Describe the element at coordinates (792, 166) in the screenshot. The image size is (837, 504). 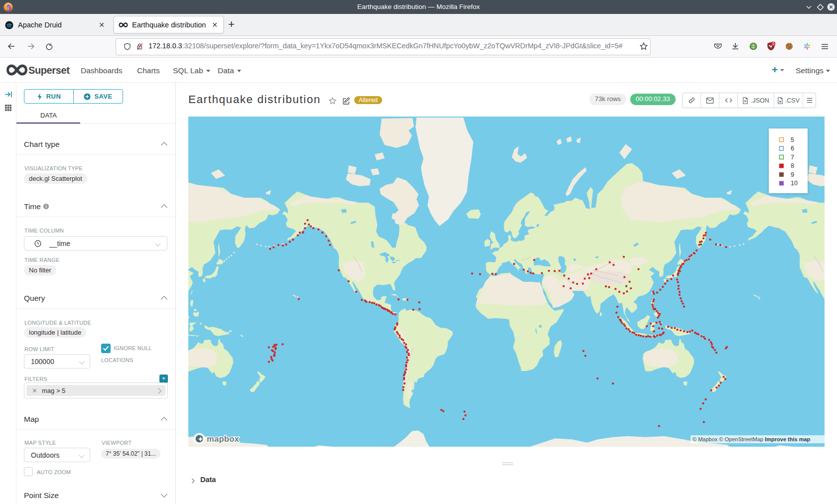
I see `svg-text: 8` at that location.